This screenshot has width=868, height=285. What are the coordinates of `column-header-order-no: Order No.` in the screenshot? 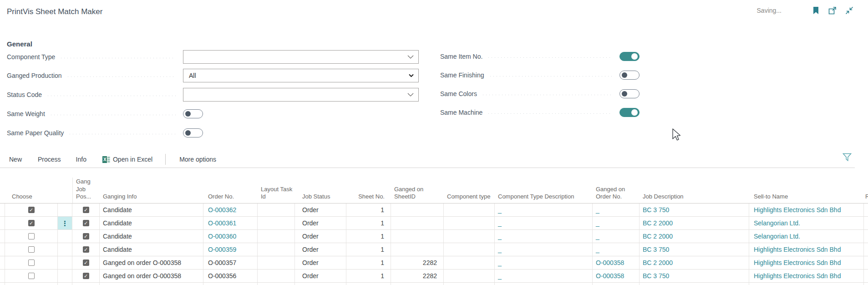 It's located at (230, 190).